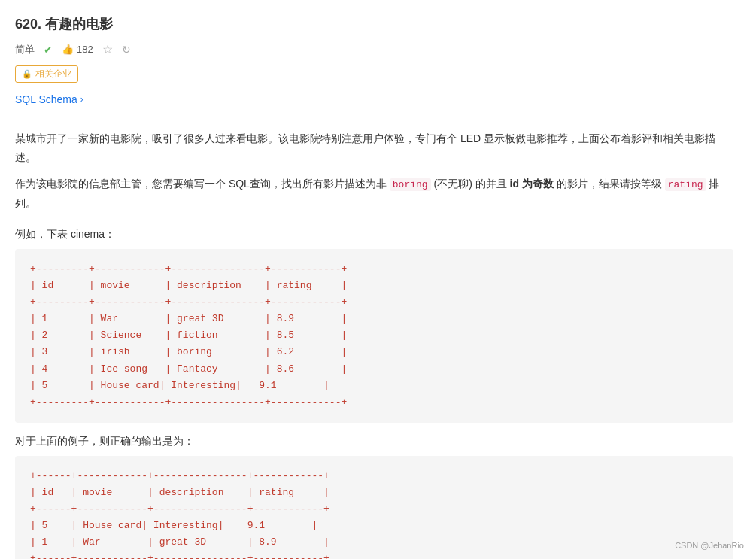  What do you see at coordinates (375, 24) in the screenshot?
I see `page-title: 620. 有趣的电影` at bounding box center [375, 24].